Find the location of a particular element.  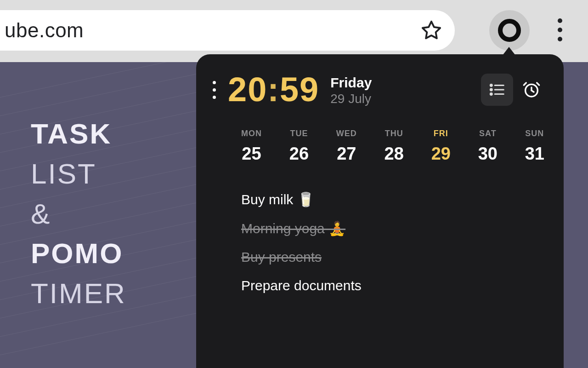

pomodoro-timer-button is located at coordinates (531, 90).